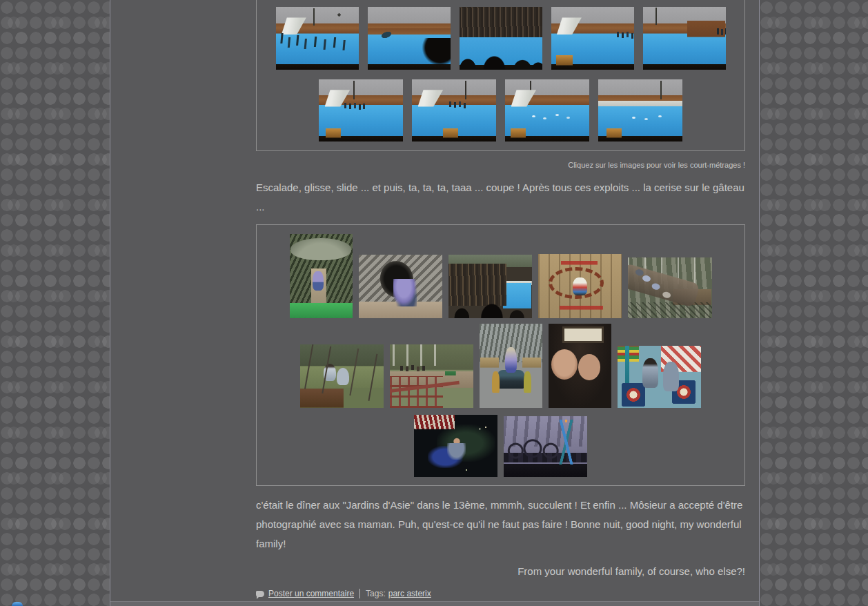  What do you see at coordinates (410, 594) in the screenshot?
I see `tag-link-parc-asterix: parc asterix` at bounding box center [410, 594].